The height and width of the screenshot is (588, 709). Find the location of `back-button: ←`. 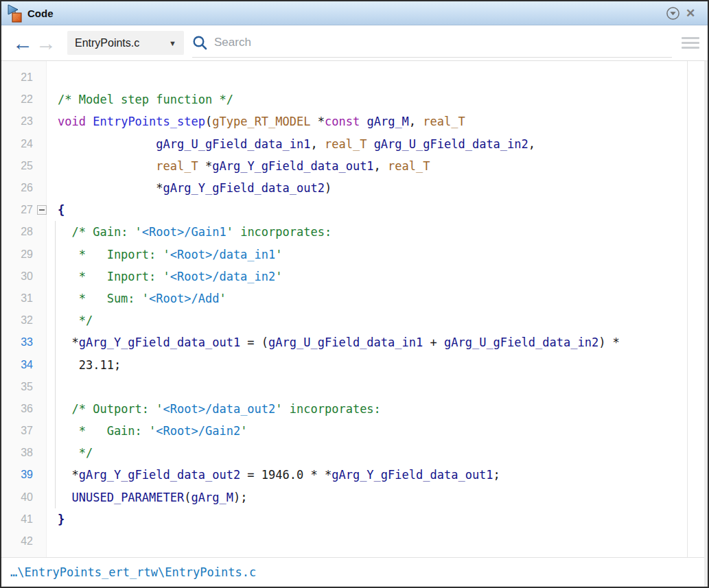

back-button: ← is located at coordinates (23, 43).